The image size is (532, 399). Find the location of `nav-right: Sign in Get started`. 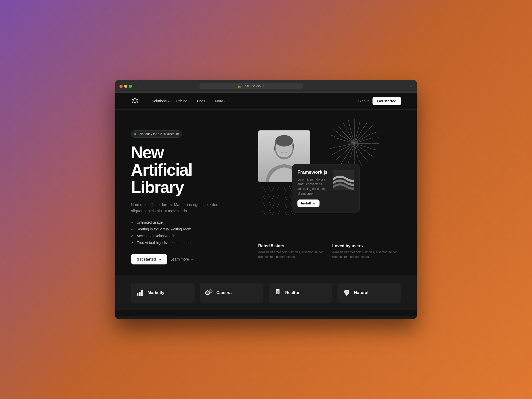

nav-right: Sign in Get started is located at coordinates (380, 101).